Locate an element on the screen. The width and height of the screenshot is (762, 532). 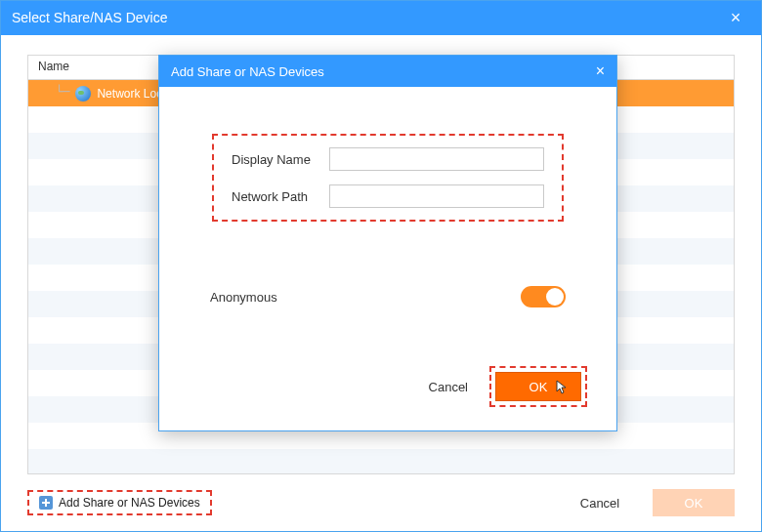
ok-button: OK is located at coordinates (538, 387).